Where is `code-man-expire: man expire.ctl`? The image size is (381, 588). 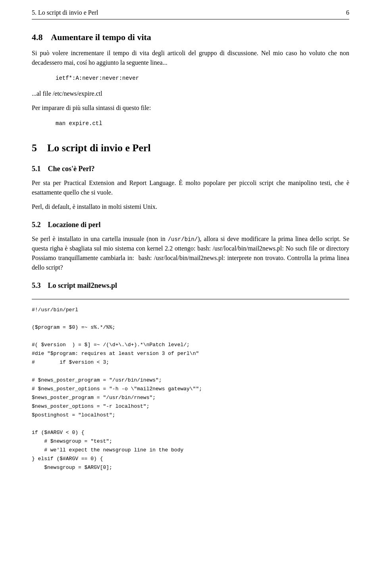 code-man-expire: man expire.ctl is located at coordinates (202, 123).